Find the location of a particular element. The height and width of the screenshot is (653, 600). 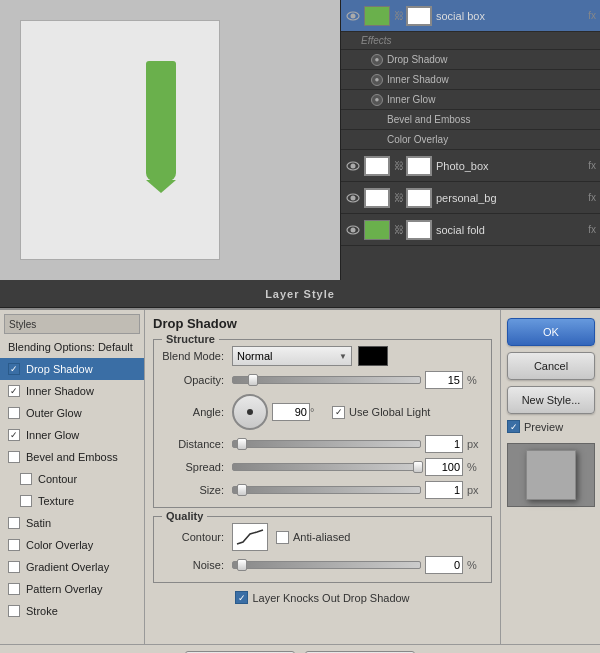

angle-dial is located at coordinates (250, 412).